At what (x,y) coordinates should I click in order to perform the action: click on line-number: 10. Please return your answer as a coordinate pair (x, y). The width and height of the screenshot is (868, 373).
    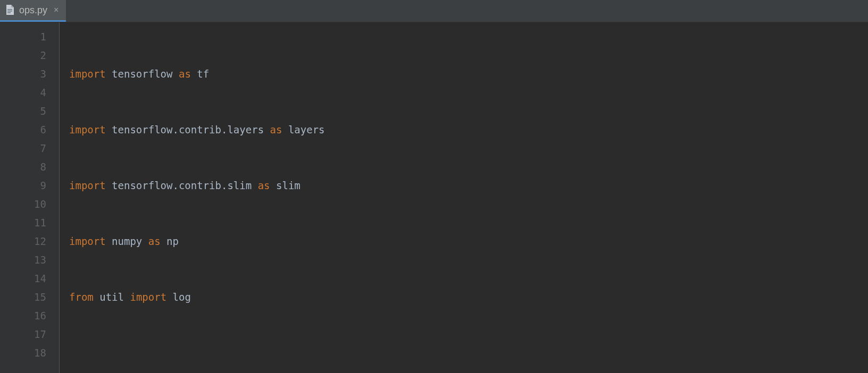
    Looking at the image, I should click on (23, 204).